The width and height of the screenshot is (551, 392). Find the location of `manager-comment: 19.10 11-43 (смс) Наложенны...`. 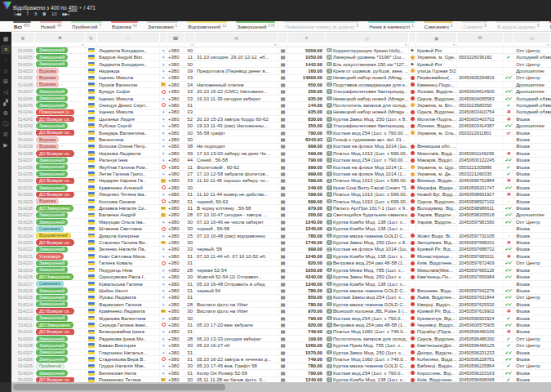

manager-comment: 19.10 11-43 (смс) Наложенны... is located at coordinates (237, 126).